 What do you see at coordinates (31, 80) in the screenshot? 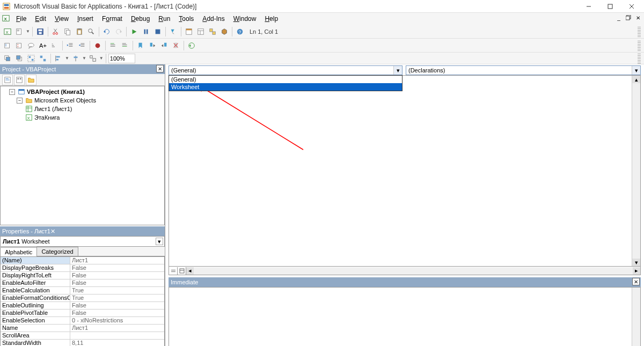
I see `toggle-folders-icon` at bounding box center [31, 80].